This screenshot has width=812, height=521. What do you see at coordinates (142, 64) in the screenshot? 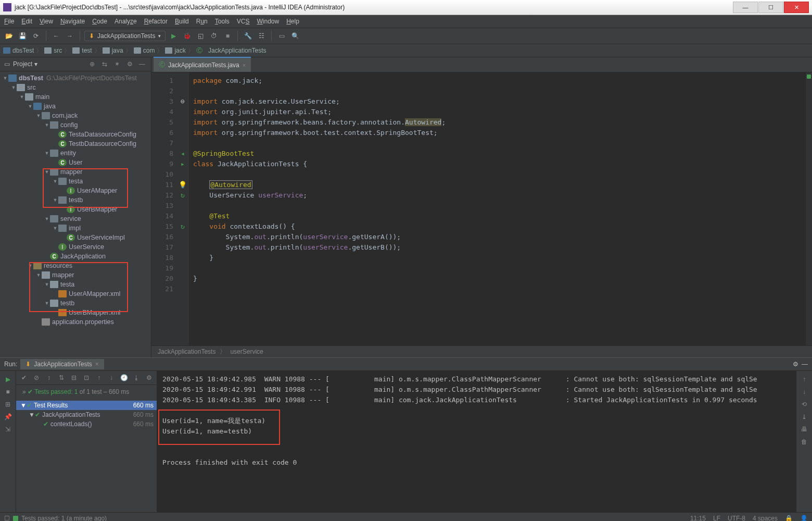
I see `hide-icon: —` at bounding box center [142, 64].